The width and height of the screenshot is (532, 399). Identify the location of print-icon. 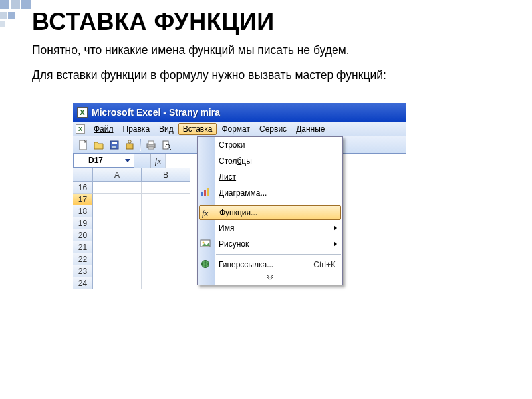
(151, 145).